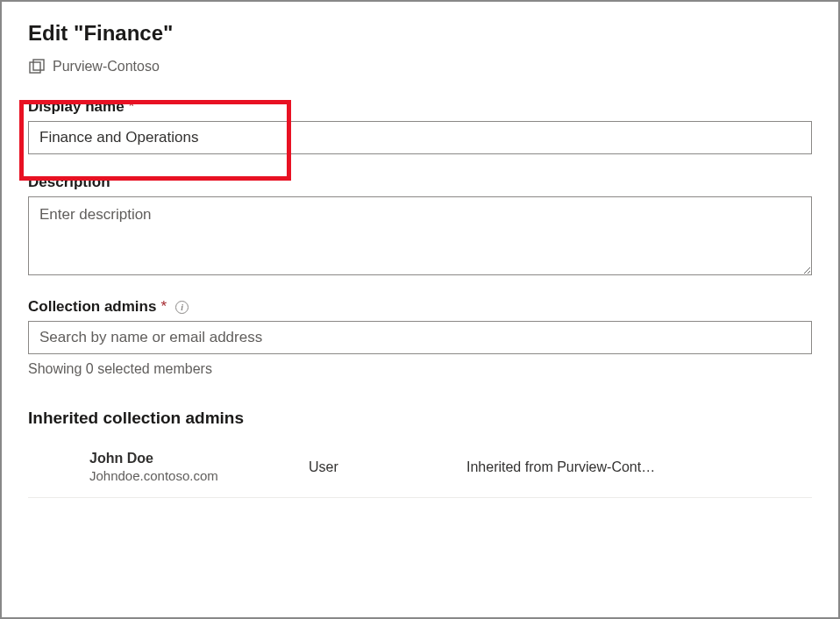 This screenshot has height=619, width=840. I want to click on description-label-text: Description, so click(69, 182).